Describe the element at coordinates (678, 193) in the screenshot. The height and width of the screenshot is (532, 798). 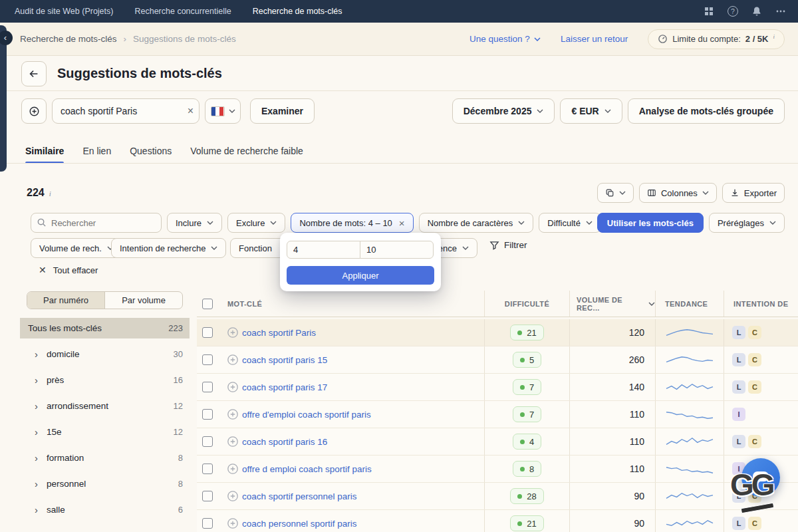
I see `columns-button: Colonnes` at that location.